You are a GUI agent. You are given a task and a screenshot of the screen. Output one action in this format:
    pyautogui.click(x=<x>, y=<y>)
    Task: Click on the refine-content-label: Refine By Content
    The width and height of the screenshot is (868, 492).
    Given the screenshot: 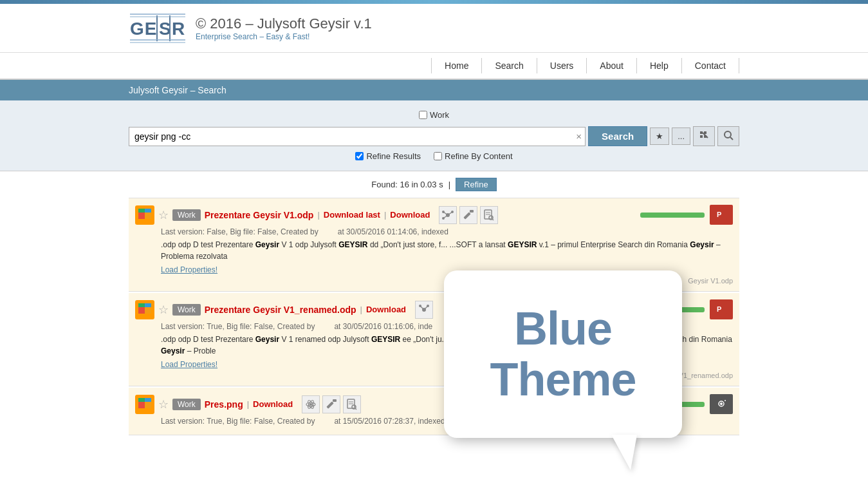 What is the action you would take?
    pyautogui.click(x=474, y=156)
    